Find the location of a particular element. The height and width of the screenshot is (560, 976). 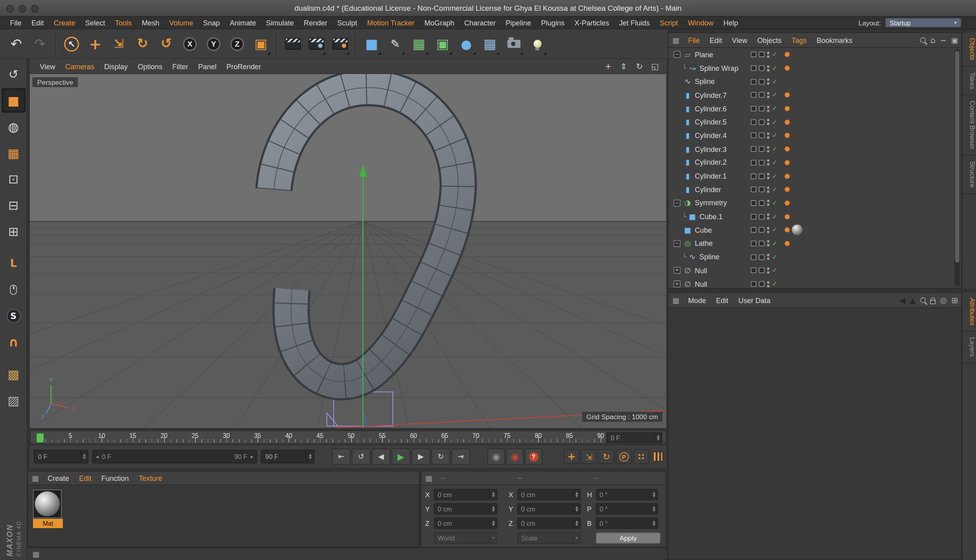

expander-minus-icon: − is located at coordinates (677, 203).